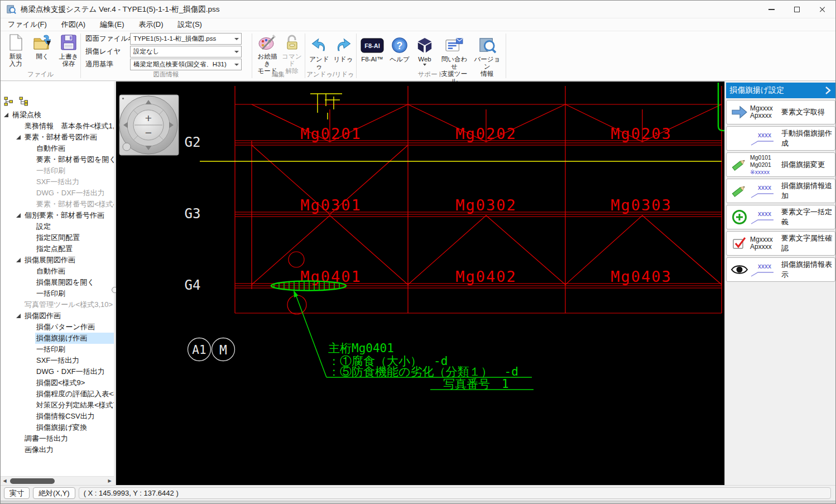 The image size is (836, 504). Describe the element at coordinates (57, 338) in the screenshot. I see `tree-item: 損傷旗揚げ作画` at that location.